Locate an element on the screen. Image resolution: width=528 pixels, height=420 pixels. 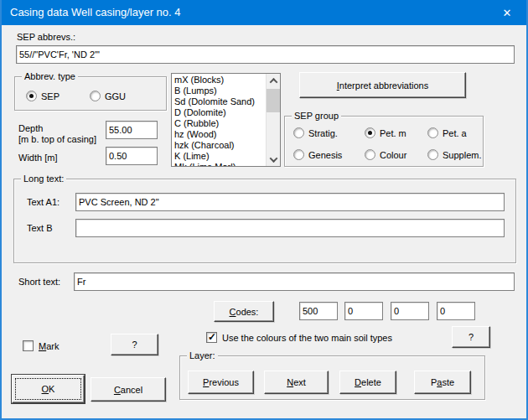
width-input is located at coordinates (132, 156).